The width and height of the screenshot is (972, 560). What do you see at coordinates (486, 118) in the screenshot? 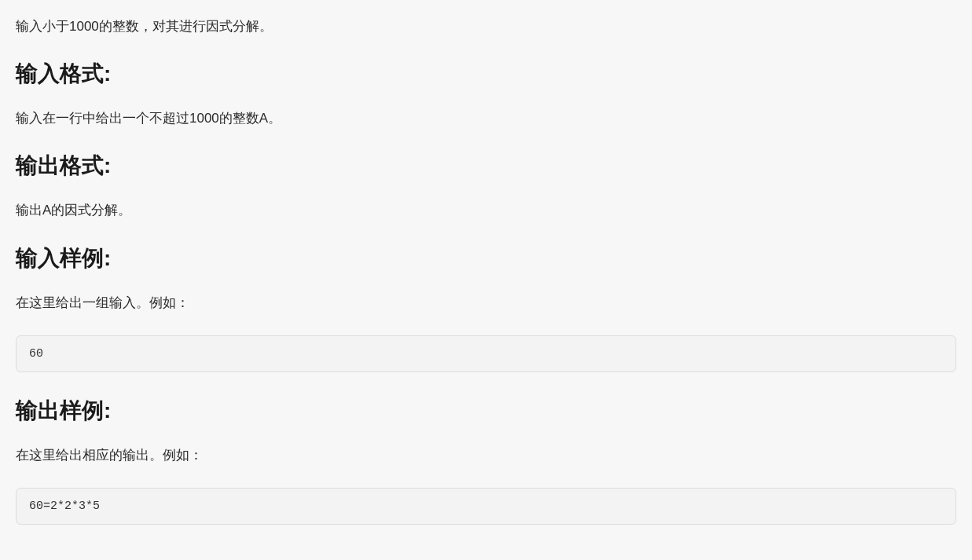
I see `input-format-text: 输入在一行中给出一个不超过1000的整数A。` at bounding box center [486, 118].